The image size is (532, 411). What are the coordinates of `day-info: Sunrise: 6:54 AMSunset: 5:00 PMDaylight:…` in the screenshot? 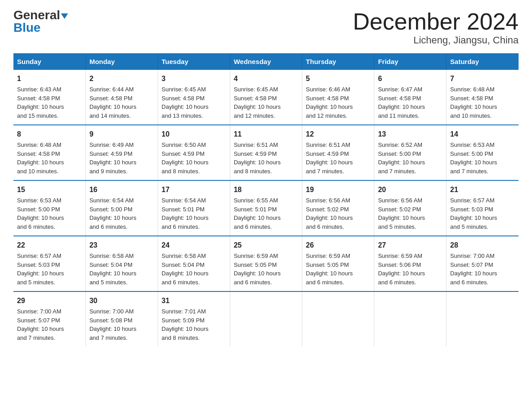 It's located at (122, 214).